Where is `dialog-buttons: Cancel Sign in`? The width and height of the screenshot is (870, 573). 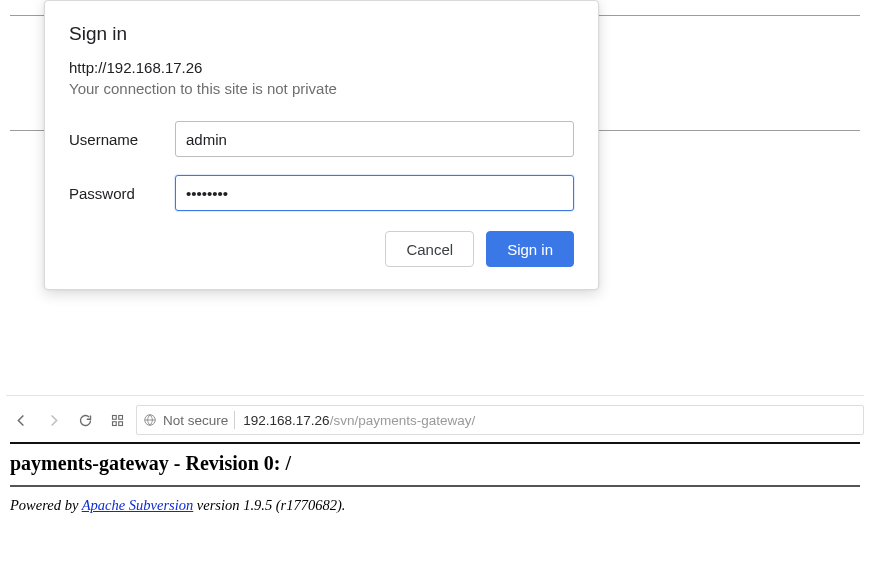
dialog-buttons: Cancel Sign in is located at coordinates (322, 249).